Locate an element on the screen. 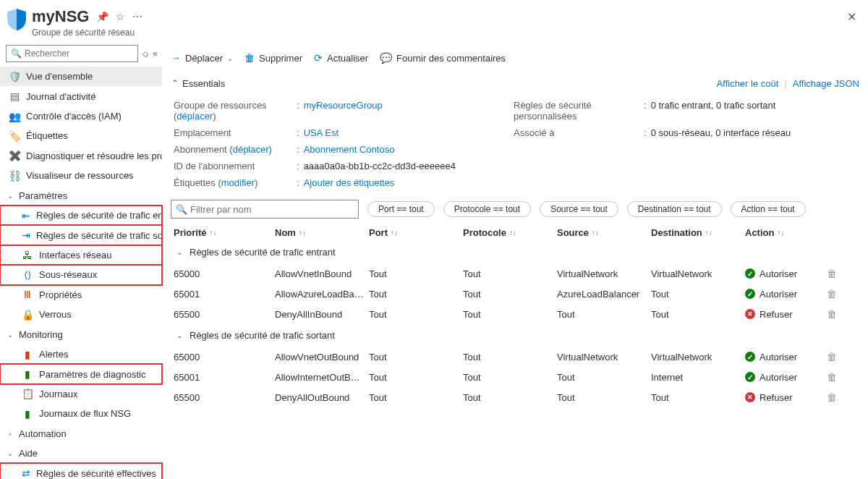 The width and height of the screenshot is (868, 479). close-icon: ✕ is located at coordinates (852, 17).